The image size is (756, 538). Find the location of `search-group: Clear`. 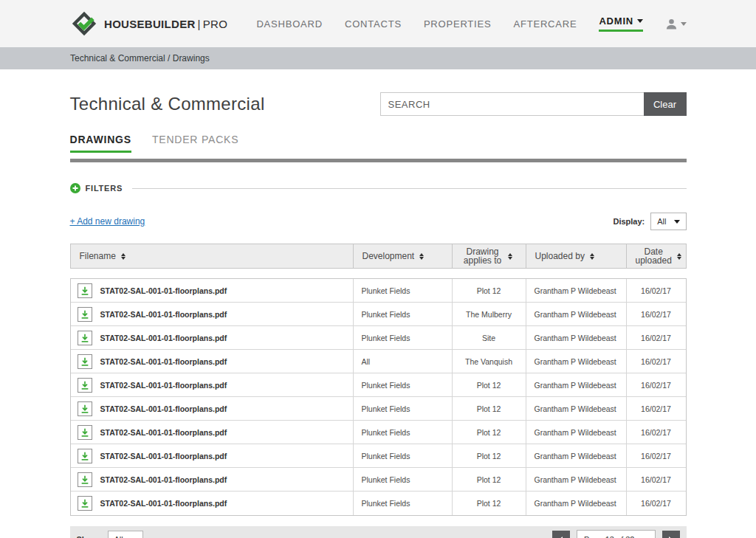

search-group: Clear is located at coordinates (533, 104).